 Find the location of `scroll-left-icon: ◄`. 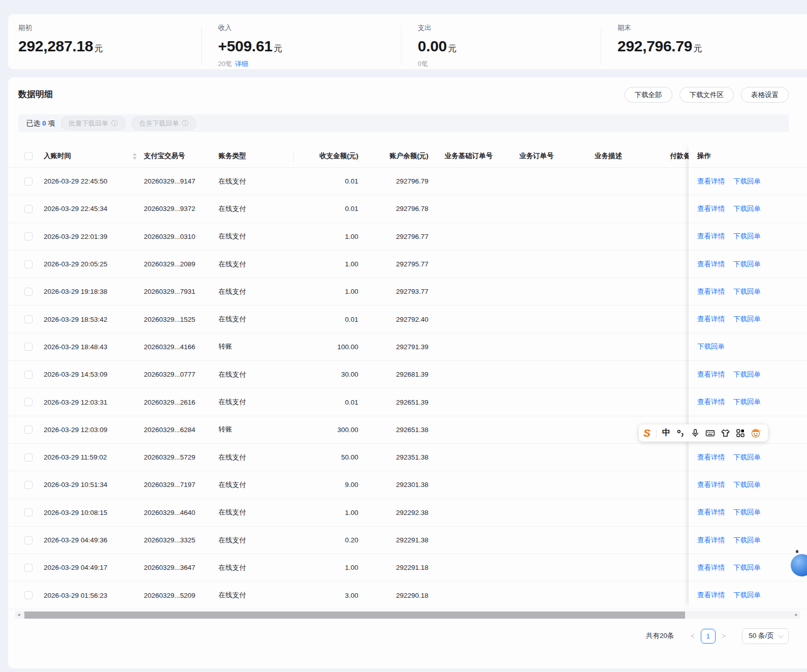

scroll-left-icon: ◄ is located at coordinates (19, 615).